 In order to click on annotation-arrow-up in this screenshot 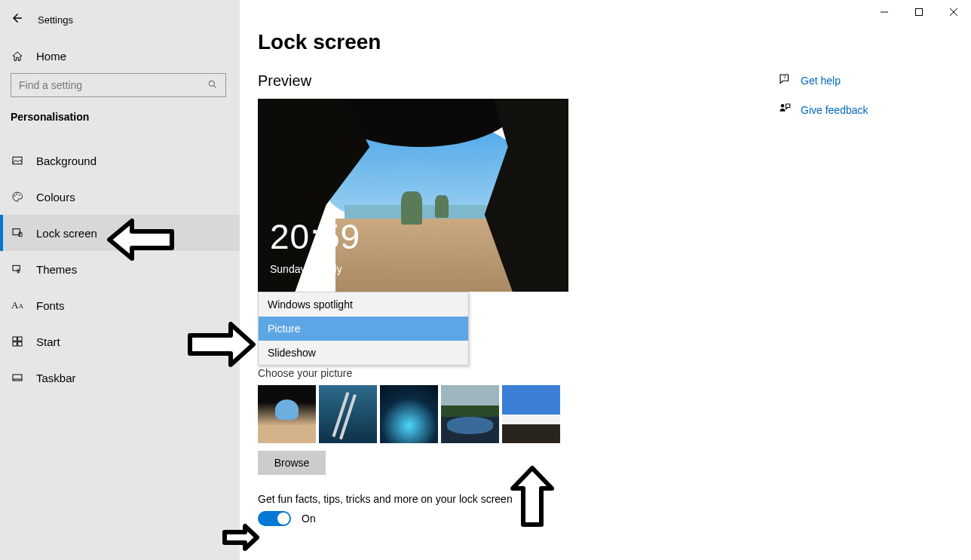, I will do `click(532, 497)`.